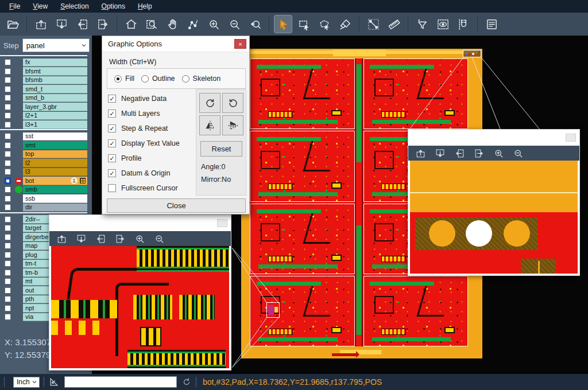 This screenshot has height=390, width=588. What do you see at coordinates (55, 71) in the screenshot?
I see `layer-name: bfsmt` at bounding box center [55, 71].